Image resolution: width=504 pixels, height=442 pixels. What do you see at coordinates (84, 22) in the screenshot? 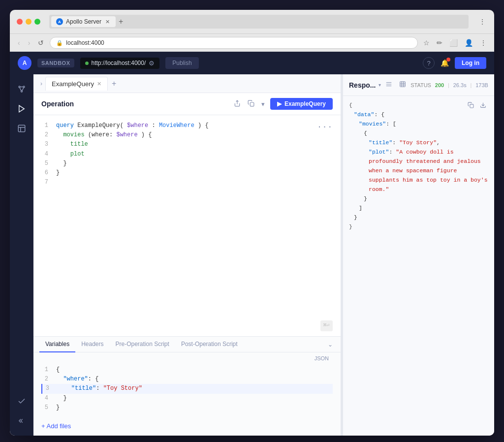
I see `tab-title: Apollo Server` at bounding box center [84, 22].